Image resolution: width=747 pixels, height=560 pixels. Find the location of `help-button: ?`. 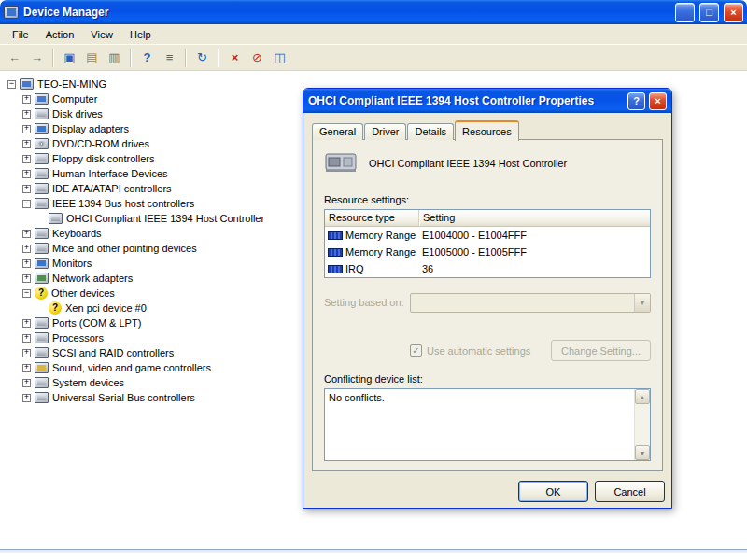

help-button: ? is located at coordinates (148, 58).